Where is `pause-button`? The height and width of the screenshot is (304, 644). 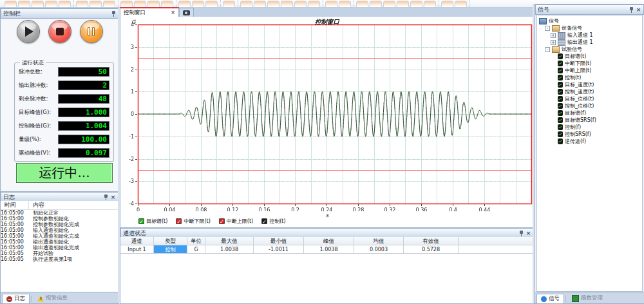 pause-button is located at coordinates (91, 32).